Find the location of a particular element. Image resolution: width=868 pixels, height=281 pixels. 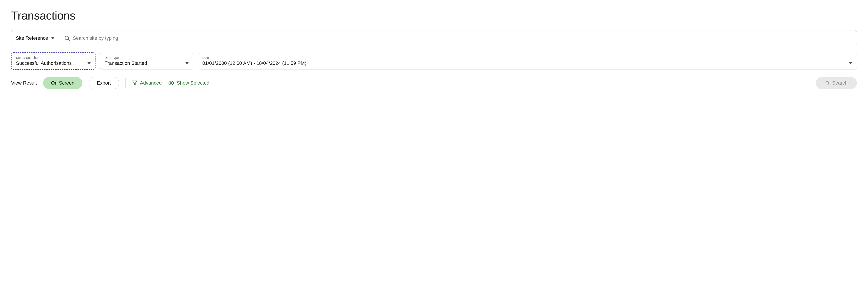

export-button: Export is located at coordinates (104, 83).